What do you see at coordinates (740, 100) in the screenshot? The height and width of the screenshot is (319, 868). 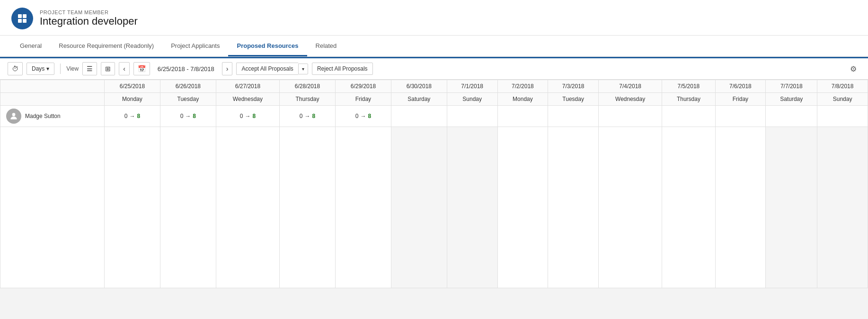 I see `day-header-11: Friday` at bounding box center [740, 100].